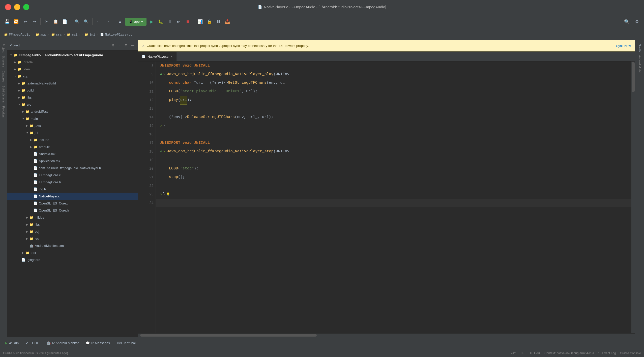 Image resolution: width=644 pixels, height=357 pixels. Describe the element at coordinates (136, 22) in the screenshot. I see `run-configuration-selector: 📱 app ▾` at that location.